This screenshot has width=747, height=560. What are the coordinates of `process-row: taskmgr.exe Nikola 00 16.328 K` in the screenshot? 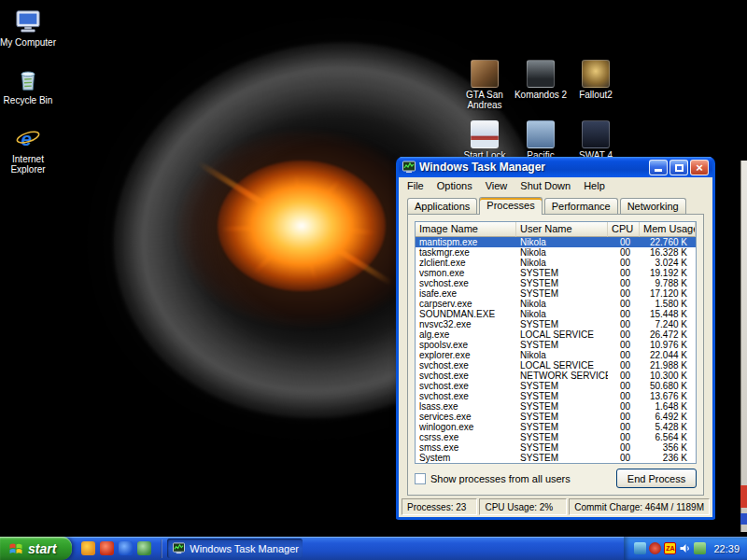 It's located at (556, 252).